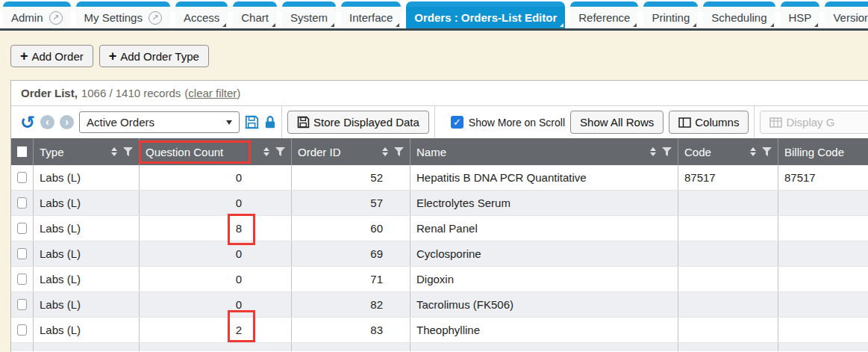 This screenshot has height=352, width=868. Describe the element at coordinates (440, 203) in the screenshot. I see `table-row: Labs (L) 0 57 Electrolytes Serum` at that location.